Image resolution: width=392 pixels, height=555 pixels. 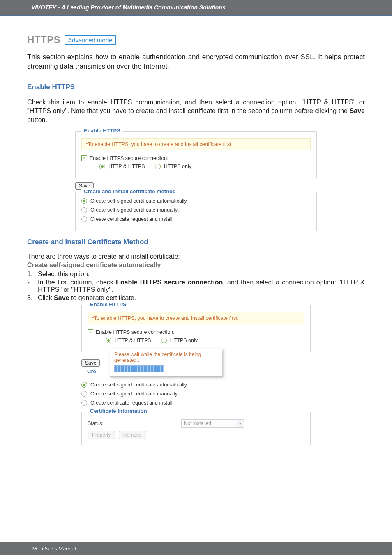 I want to click on step-2: 2.In the first column, check Enable HTTP…, so click(x=196, y=286).